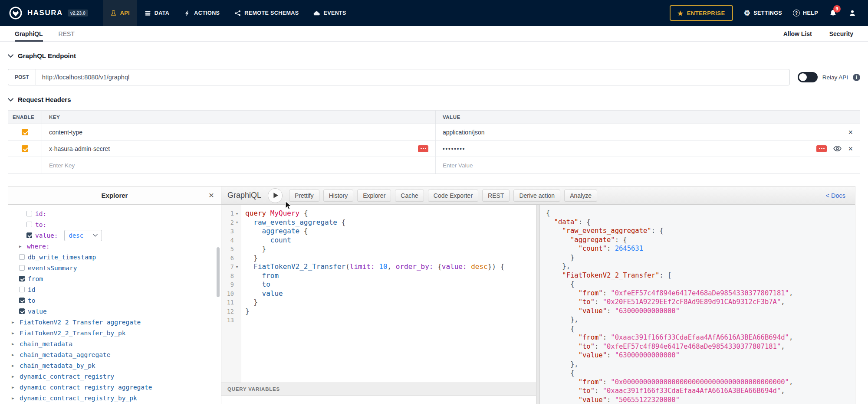 Image resolution: width=868 pixels, height=409 pixels. What do you see at coordinates (115, 300) in the screenshot?
I see `explorer-item-to: to` at bounding box center [115, 300].